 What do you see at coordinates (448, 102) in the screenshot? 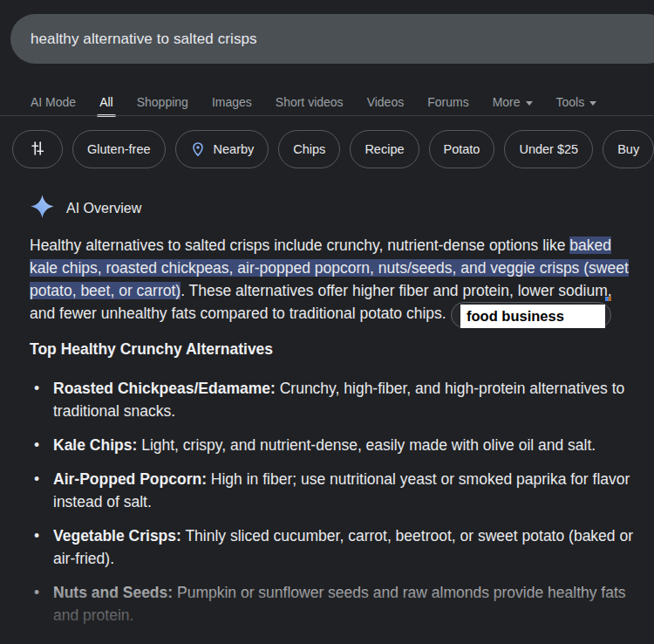
I see `tab-label: Forums` at bounding box center [448, 102].